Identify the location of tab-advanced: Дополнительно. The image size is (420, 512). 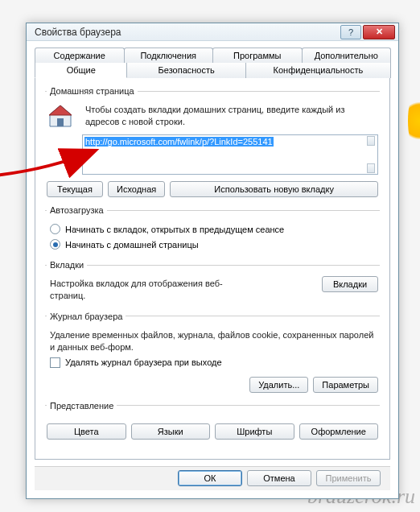
(347, 55).